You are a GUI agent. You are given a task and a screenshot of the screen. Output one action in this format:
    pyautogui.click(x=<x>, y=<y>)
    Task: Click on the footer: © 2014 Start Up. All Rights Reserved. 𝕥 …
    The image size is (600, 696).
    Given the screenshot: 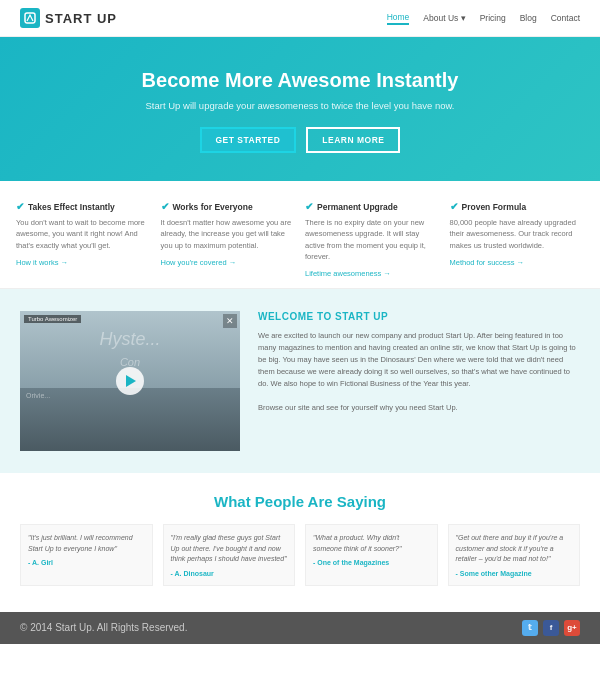 What is the action you would take?
    pyautogui.click(x=300, y=628)
    